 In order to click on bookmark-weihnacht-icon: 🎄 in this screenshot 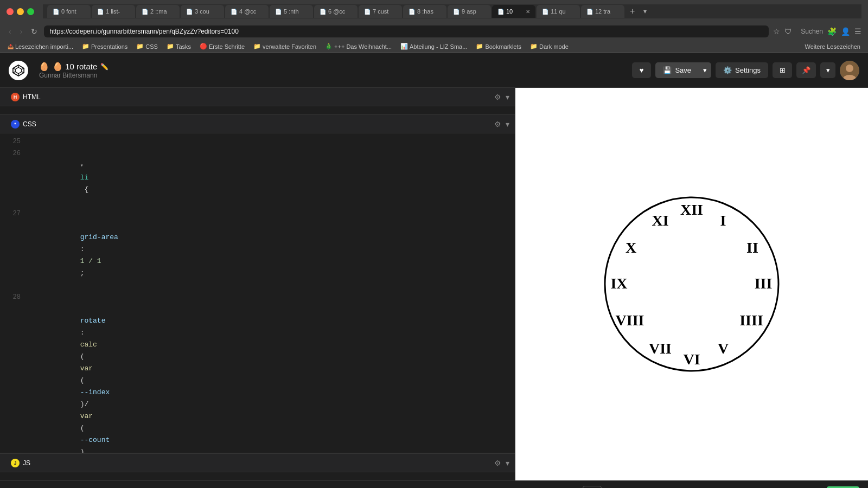, I will do `click(329, 47)`.